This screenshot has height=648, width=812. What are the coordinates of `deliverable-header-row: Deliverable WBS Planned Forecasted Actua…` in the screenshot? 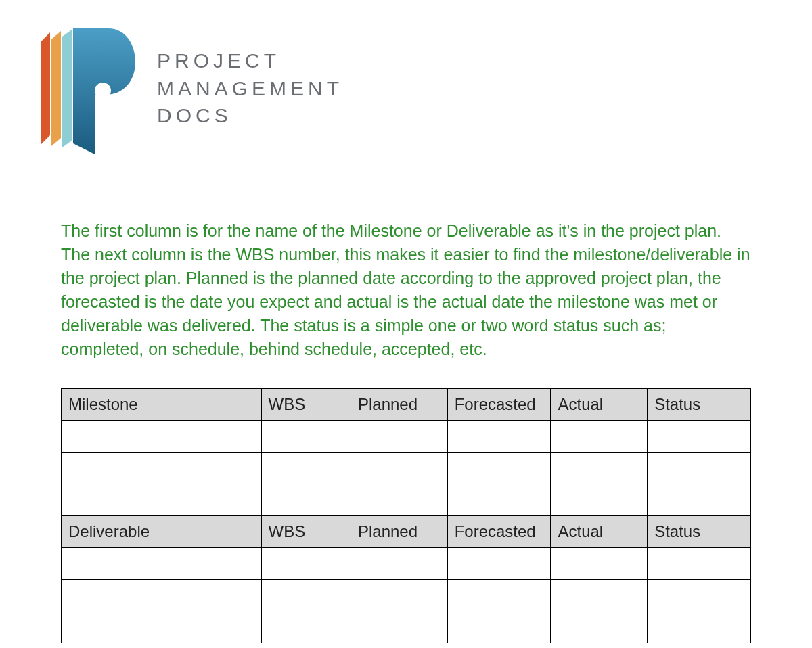 It's located at (406, 532).